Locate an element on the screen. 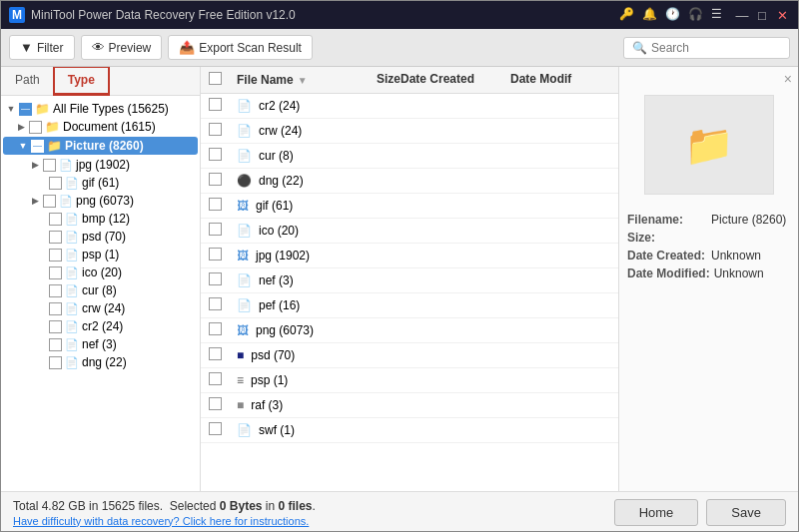 The width and height of the screenshot is (799, 532). file-row: ⚫ dng (22) is located at coordinates (409, 182).